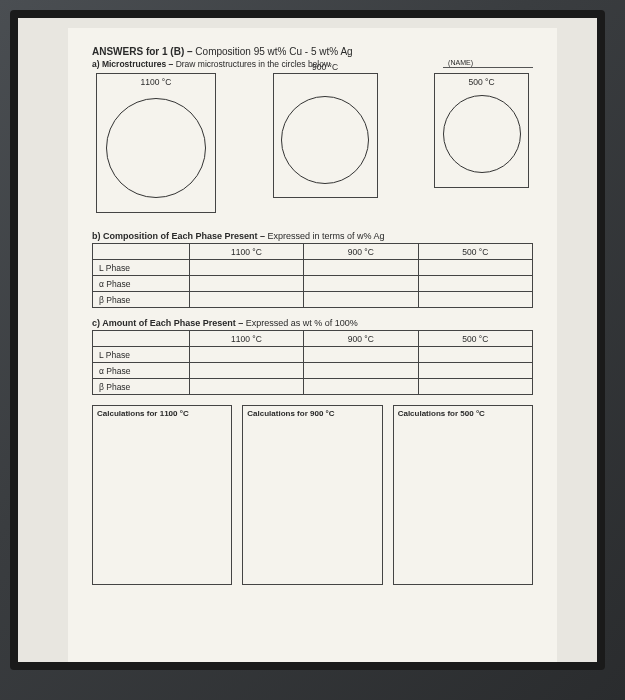 This screenshot has width=625, height=700. Describe the element at coordinates (312, 276) in the screenshot. I see `table-b: 1100 °C 900 °C 500 °C L Phase α Phase β …` at that location.